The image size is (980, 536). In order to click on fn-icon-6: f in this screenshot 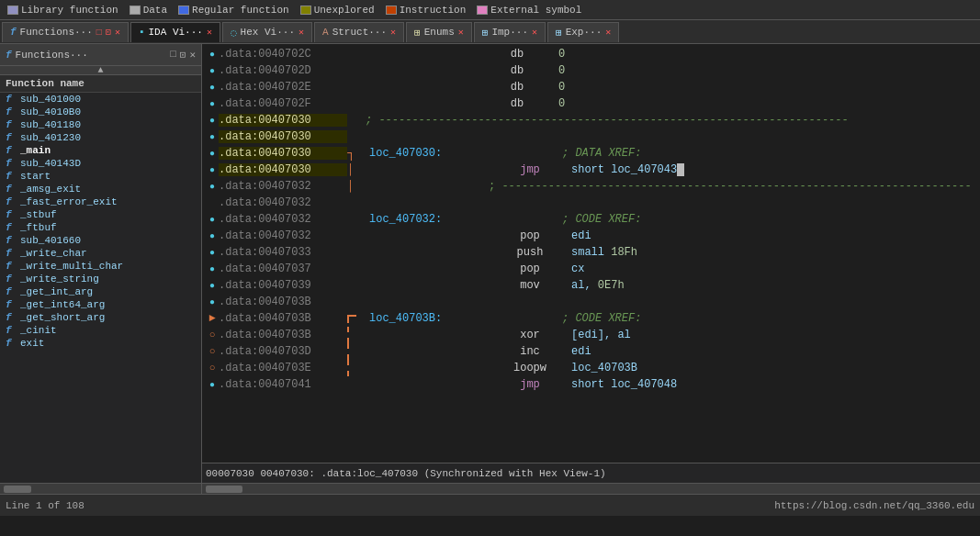, I will do `click(11, 176)`.